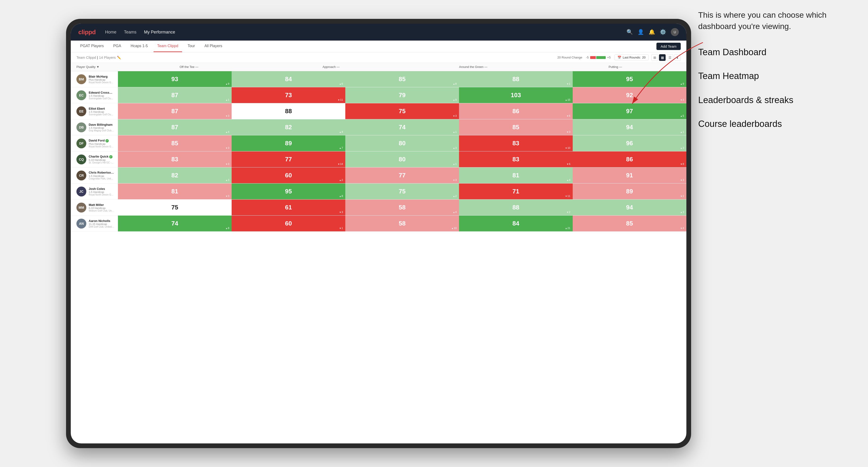 Image resolution: width=868 pixels, height=467 pixels. Describe the element at coordinates (94, 224) in the screenshot. I see `player-cell: AN Aaron Nicholls 11-15 Handicap Drift G…` at that location.